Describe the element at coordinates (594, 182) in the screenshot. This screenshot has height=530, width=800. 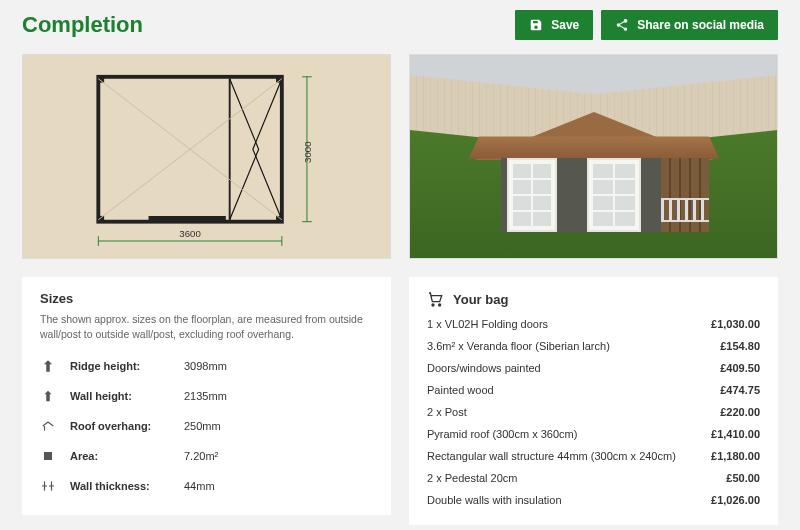
I see `cabin-graphic` at that location.